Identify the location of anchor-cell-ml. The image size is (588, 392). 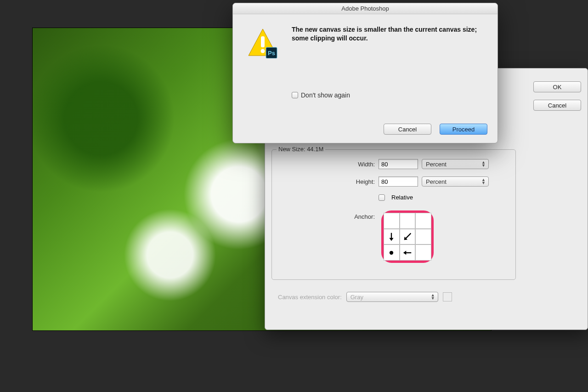
(391, 237).